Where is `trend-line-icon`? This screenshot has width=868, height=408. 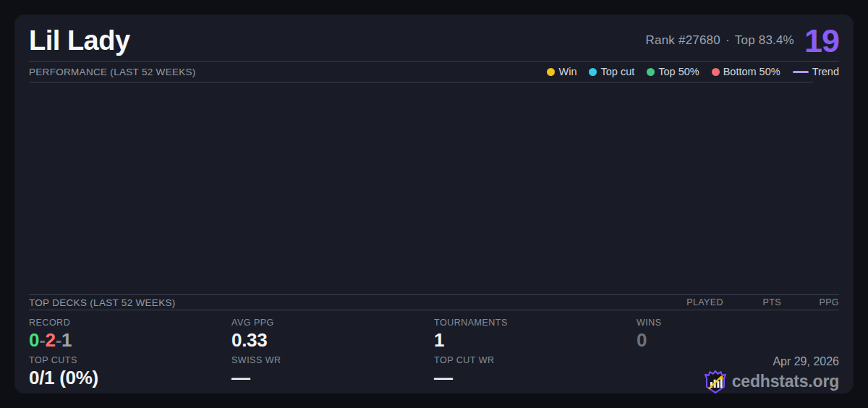
trend-line-icon is located at coordinates (801, 72).